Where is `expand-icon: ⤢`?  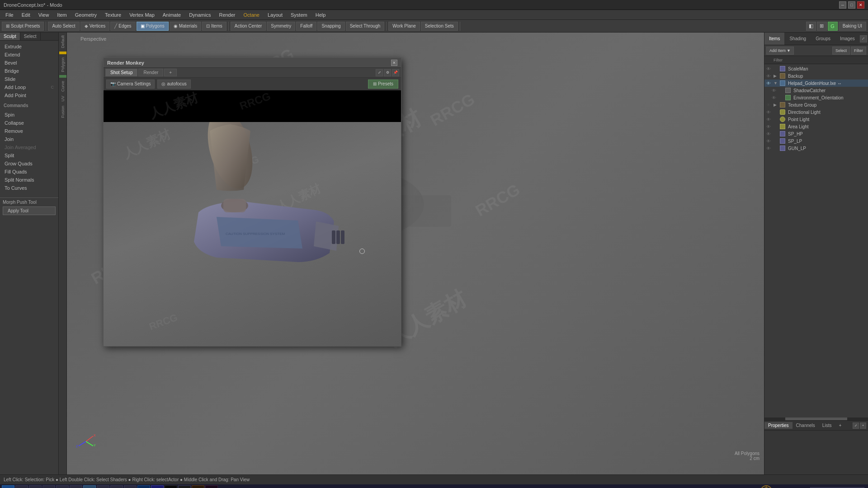 expand-icon: ⤢ is located at coordinates (863, 39).